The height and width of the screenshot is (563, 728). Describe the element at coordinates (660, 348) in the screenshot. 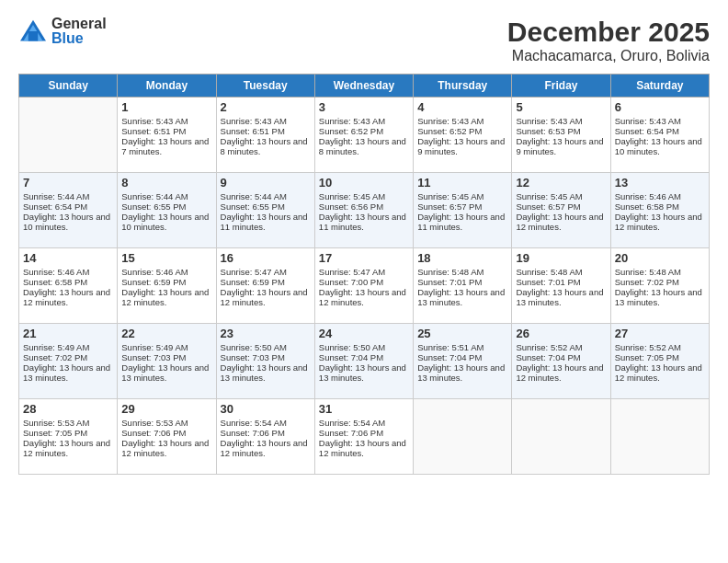

I see `sunrise-text: Sunrise: 5:52 AM` at that location.